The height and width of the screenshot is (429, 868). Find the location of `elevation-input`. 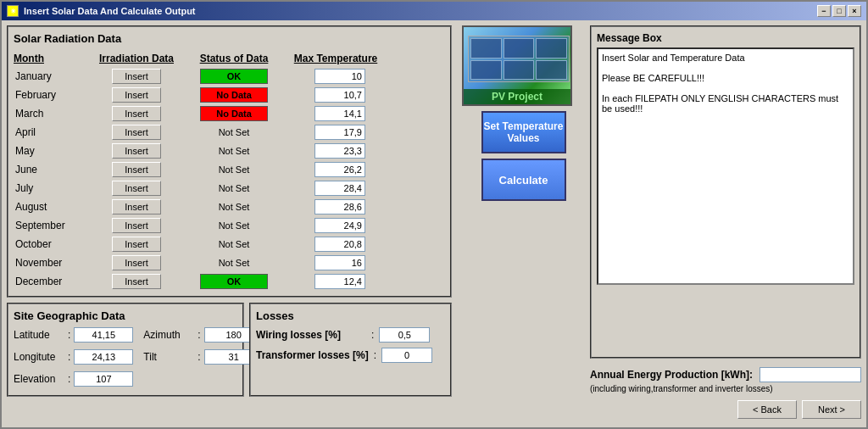

elevation-input is located at coordinates (103, 379).